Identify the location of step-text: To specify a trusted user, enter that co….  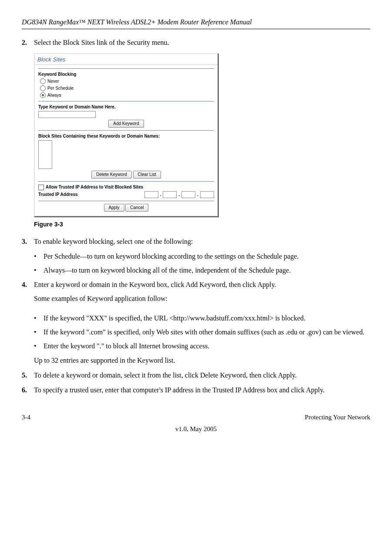
(202, 390).